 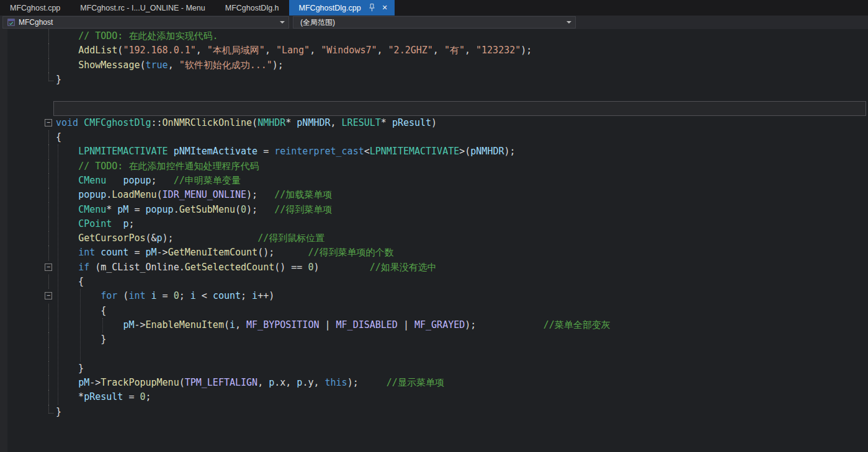 What do you see at coordinates (81, 311) in the screenshot?
I see `code-token-pl: {` at bounding box center [81, 311].